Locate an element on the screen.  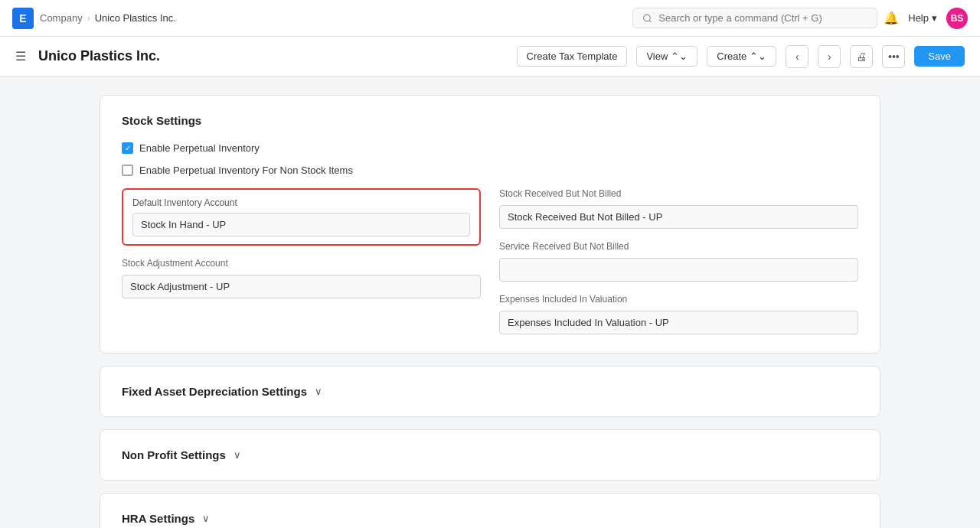
stock-received-not-billed-label: Stock Received But Not Billed is located at coordinates (678, 194).